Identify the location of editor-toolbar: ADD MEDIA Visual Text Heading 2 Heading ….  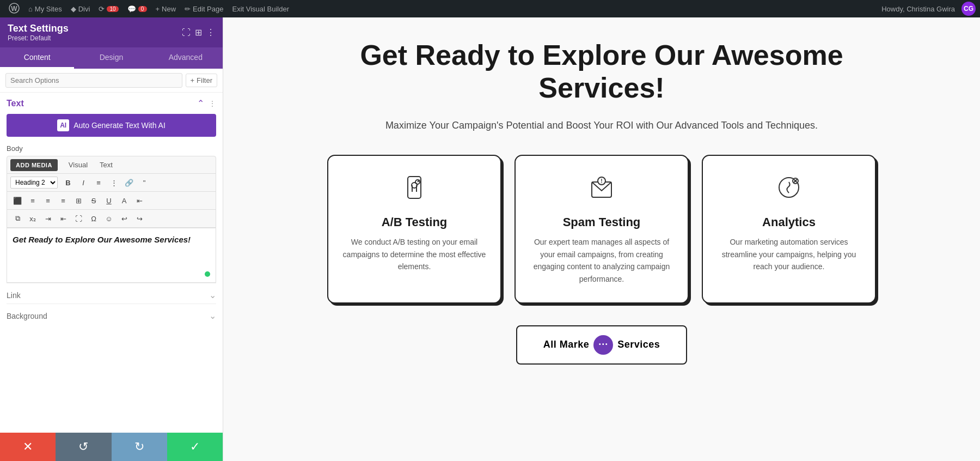
(111, 192).